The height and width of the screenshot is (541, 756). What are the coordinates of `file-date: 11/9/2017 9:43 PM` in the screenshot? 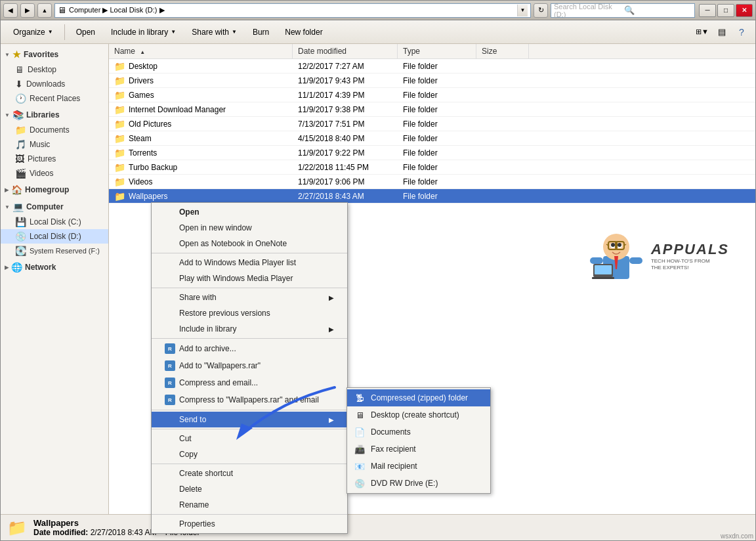 It's located at (345, 81).